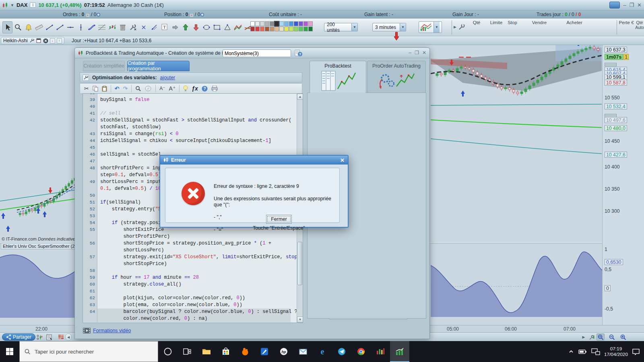 The height and width of the screenshot is (362, 644). What do you see at coordinates (237, 27) in the screenshot?
I see `tool-zigzag` at bounding box center [237, 27].